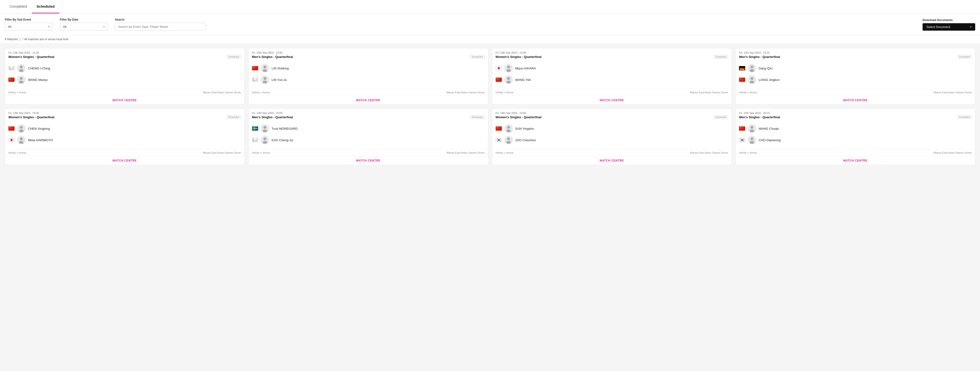 Image resolution: width=980 pixels, height=371 pixels. Describe the element at coordinates (125, 68) in the screenshot. I see `player-row: 🏳️ CHENG I-Ching` at that location.